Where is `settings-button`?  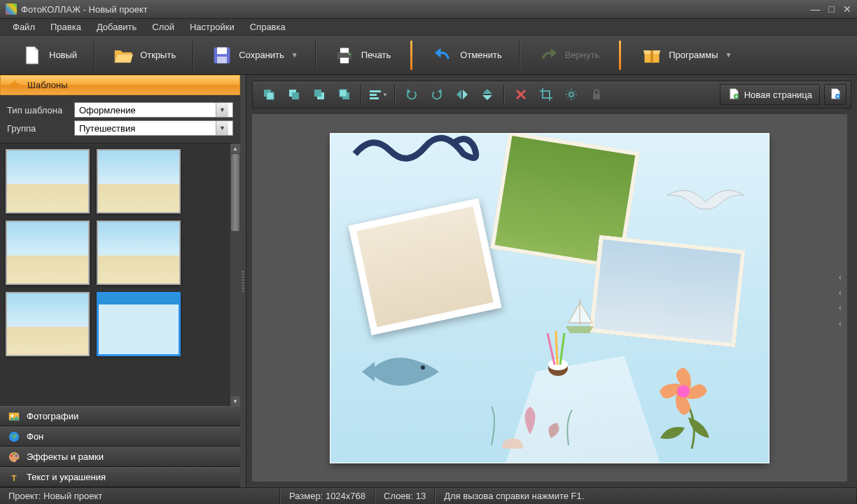 settings-button is located at coordinates (571, 94).